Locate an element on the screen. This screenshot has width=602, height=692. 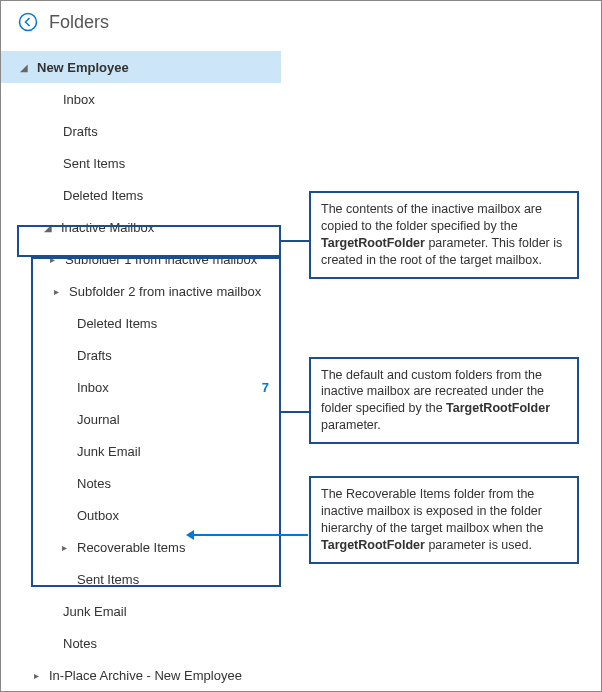
back-icon is located at coordinates (28, 22).